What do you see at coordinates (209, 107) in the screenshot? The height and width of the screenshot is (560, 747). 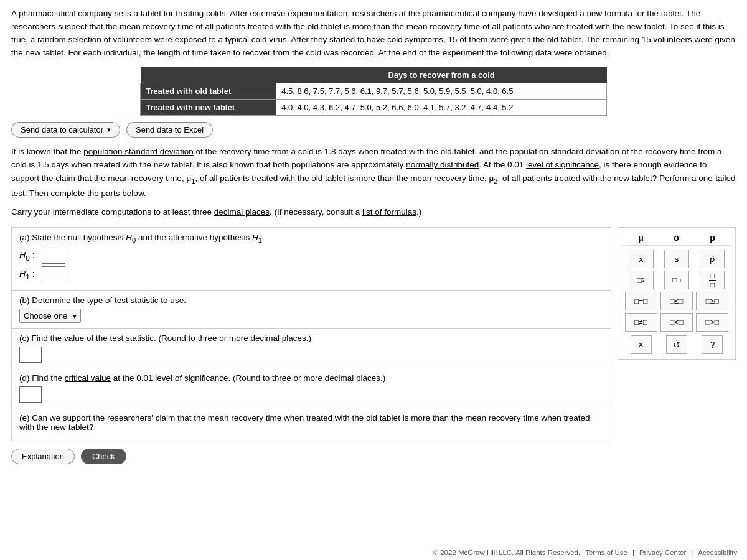 I see `new-tablet-label: Treated with new tablet` at bounding box center [209, 107].